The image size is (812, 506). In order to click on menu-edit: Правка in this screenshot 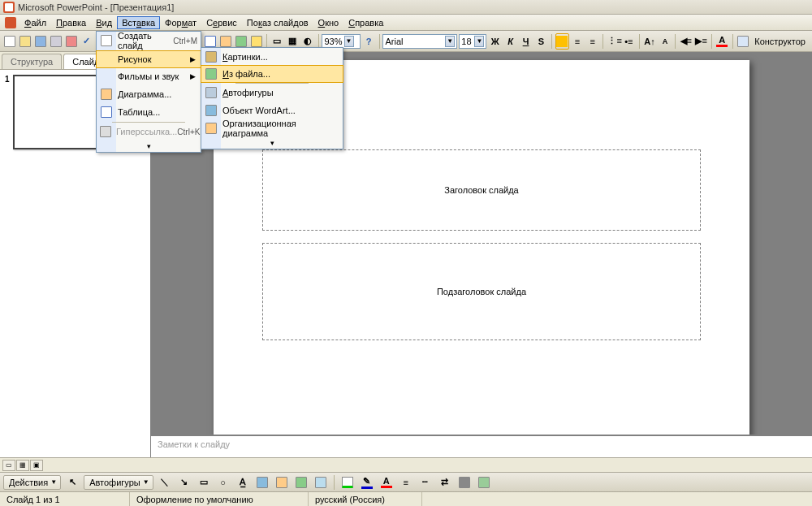, I will do `click(71, 23)`.